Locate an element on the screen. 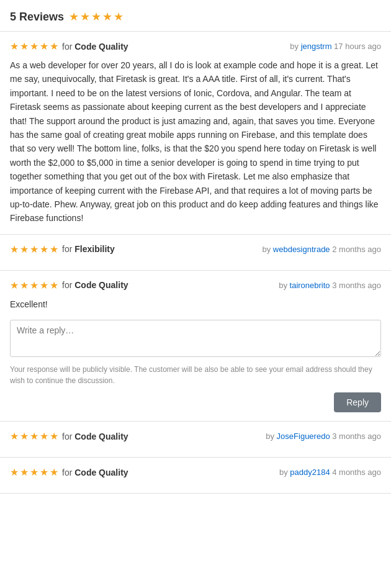 This screenshot has width=391, height=588. review-author: taironebrito is located at coordinates (310, 286).